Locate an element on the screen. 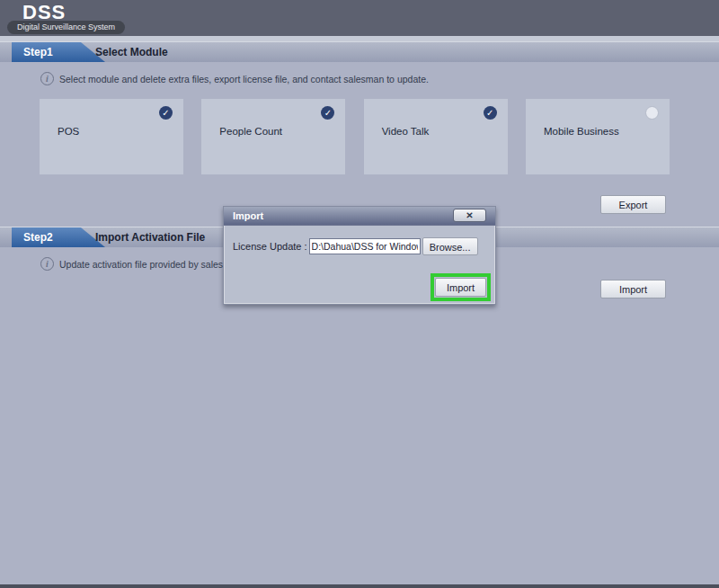 The width and height of the screenshot is (719, 588). close-icon: ✕ is located at coordinates (469, 216).